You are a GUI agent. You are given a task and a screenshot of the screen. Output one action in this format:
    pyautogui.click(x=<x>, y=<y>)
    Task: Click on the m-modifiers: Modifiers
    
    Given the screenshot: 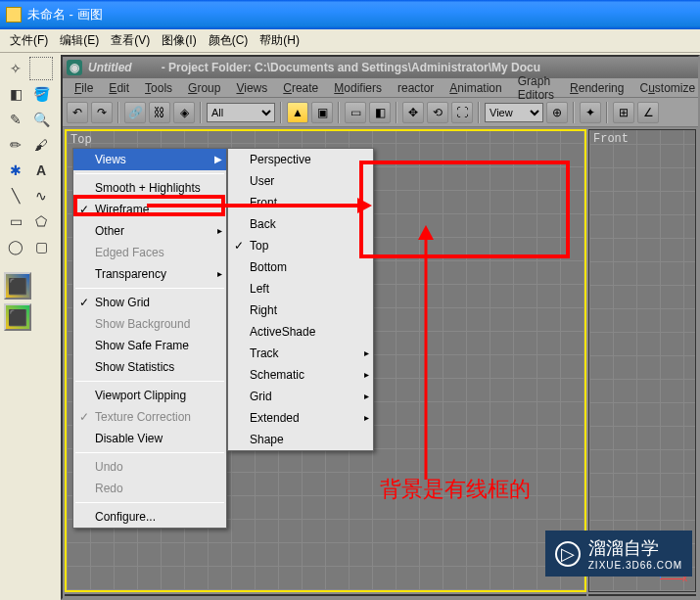 What is the action you would take?
    pyautogui.click(x=358, y=88)
    